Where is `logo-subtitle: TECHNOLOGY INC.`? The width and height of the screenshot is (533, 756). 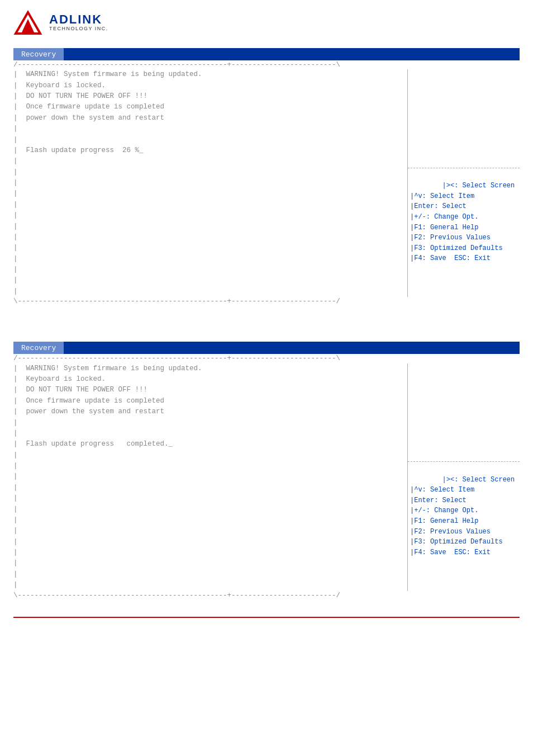 logo-subtitle: TECHNOLOGY INC. is located at coordinates (79, 29).